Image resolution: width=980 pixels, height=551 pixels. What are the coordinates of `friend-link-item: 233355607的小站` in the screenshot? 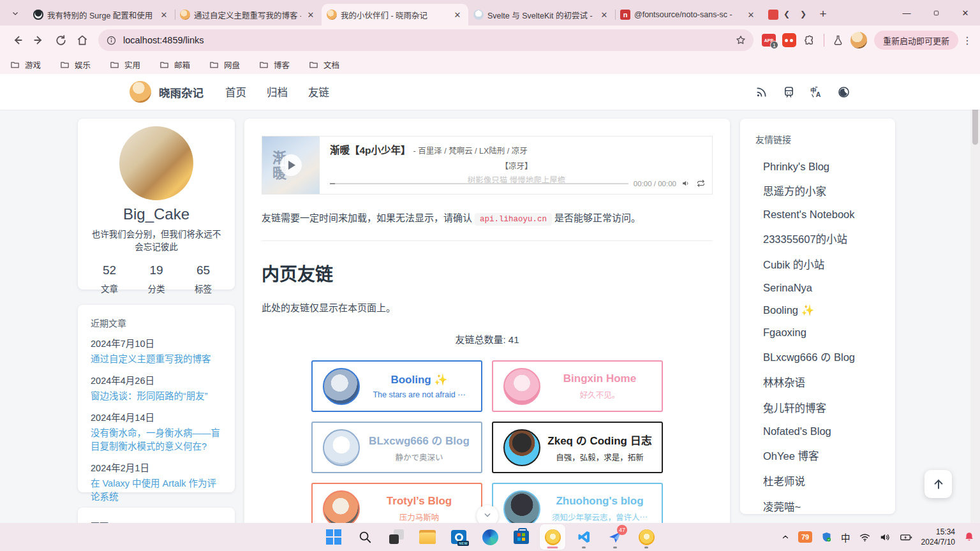 It's located at (826, 239).